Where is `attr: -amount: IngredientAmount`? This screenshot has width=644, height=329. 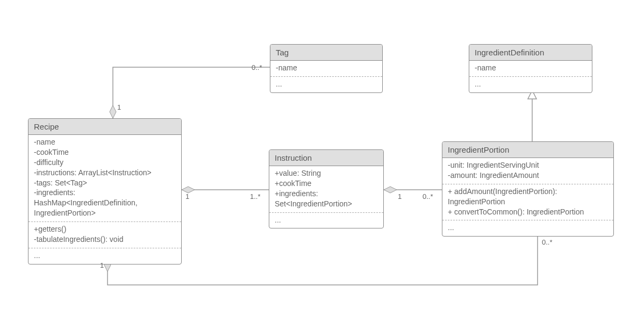
attr: -amount: IngredientAmount is located at coordinates (528, 175).